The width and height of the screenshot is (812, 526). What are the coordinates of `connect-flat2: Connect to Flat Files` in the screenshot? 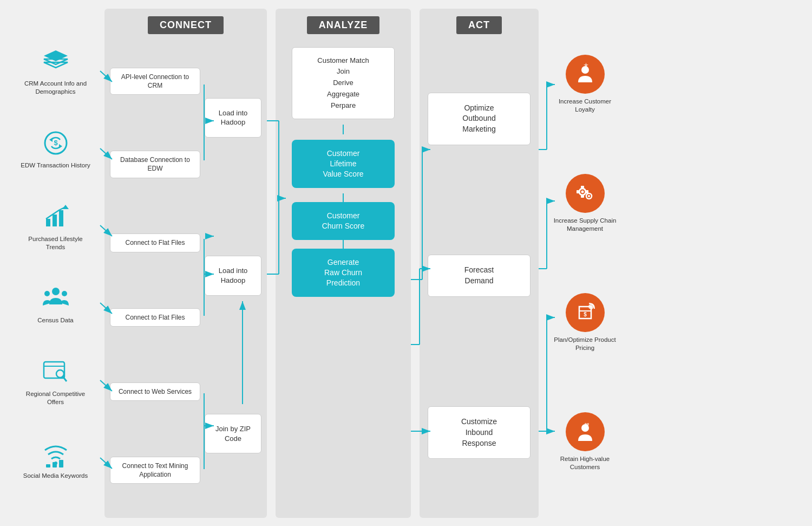 It's located at (155, 317).